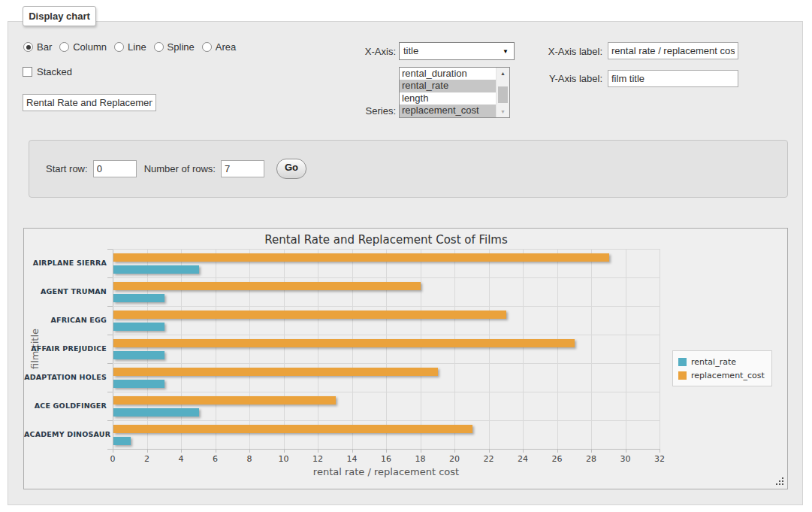 The width and height of the screenshot is (812, 512). I want to click on series-select-label: Series:, so click(360, 111).